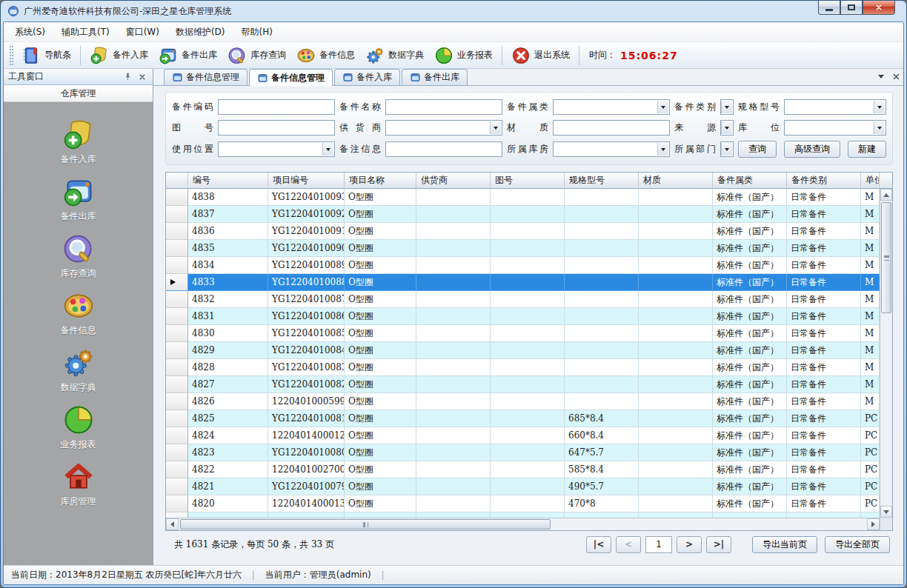  Describe the element at coordinates (79, 313) in the screenshot. I see `sidebar-item-parts-info: 备件信息` at that location.